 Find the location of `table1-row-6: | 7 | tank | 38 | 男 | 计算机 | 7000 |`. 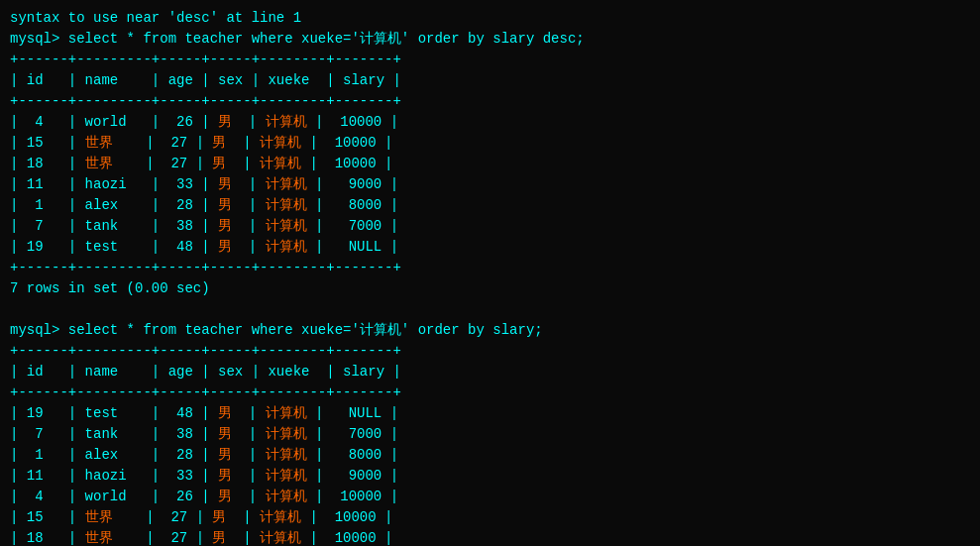

table1-row-6: | 7 | tank | 38 | 男 | 计算机 | 7000 | is located at coordinates (490, 226).